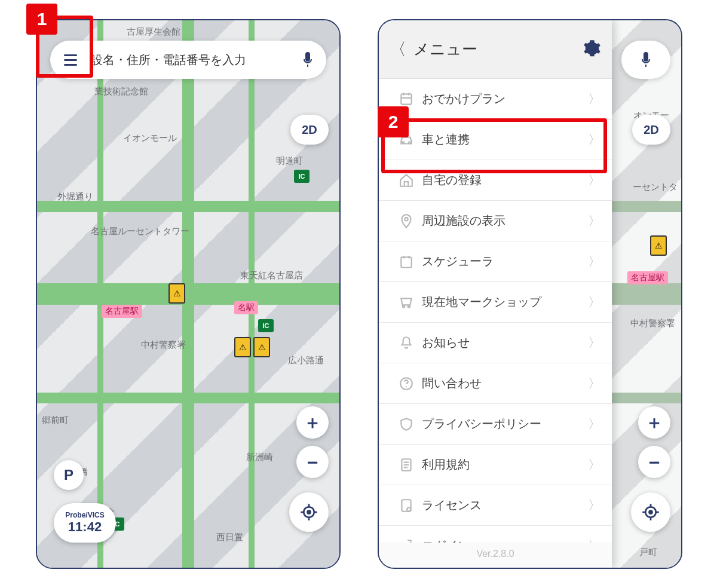 The width and height of the screenshot is (717, 588). Describe the element at coordinates (495, 262) in the screenshot. I see `menu-item-cal: スケジューラ〉` at that location.